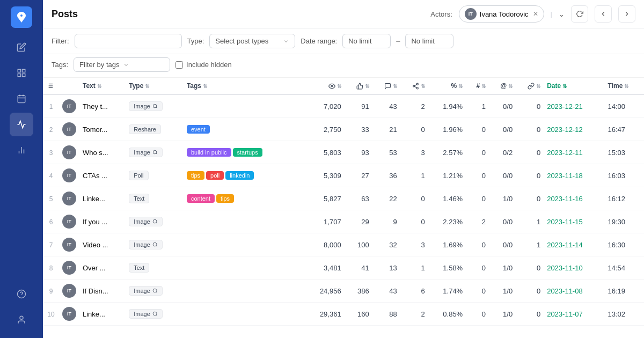  Describe the element at coordinates (103, 268) in the screenshot. I see `row-text: Over ...` at that location.